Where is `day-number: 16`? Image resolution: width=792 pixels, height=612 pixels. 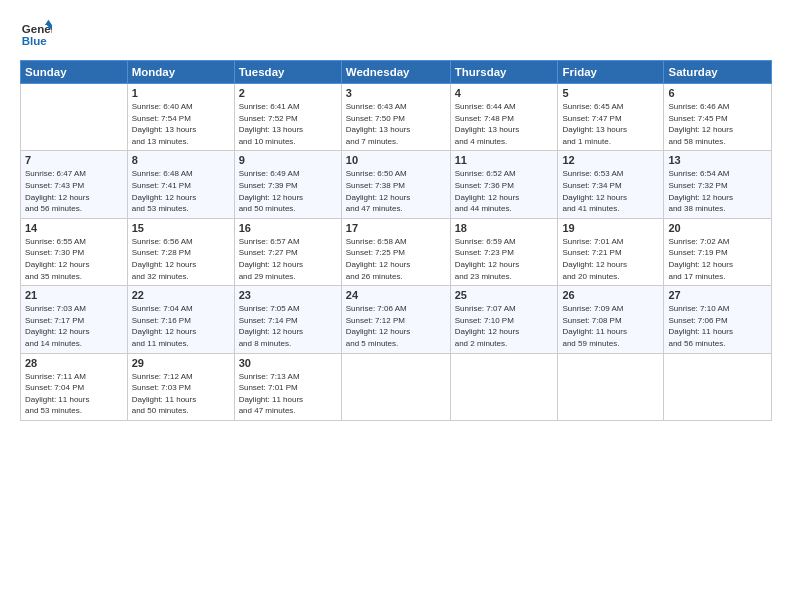 day-number: 16 is located at coordinates (288, 228).